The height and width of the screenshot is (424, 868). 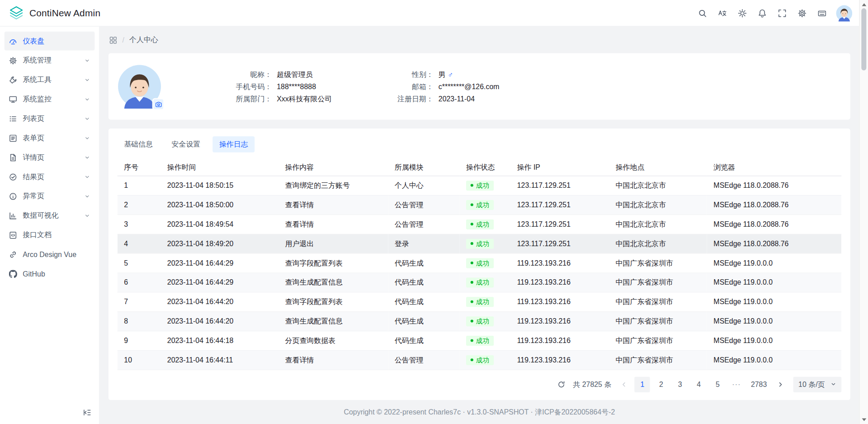 What do you see at coordinates (261, 99) in the screenshot?
I see `profile-field: 所属部门： Xxx科技有限公司` at bounding box center [261, 99].